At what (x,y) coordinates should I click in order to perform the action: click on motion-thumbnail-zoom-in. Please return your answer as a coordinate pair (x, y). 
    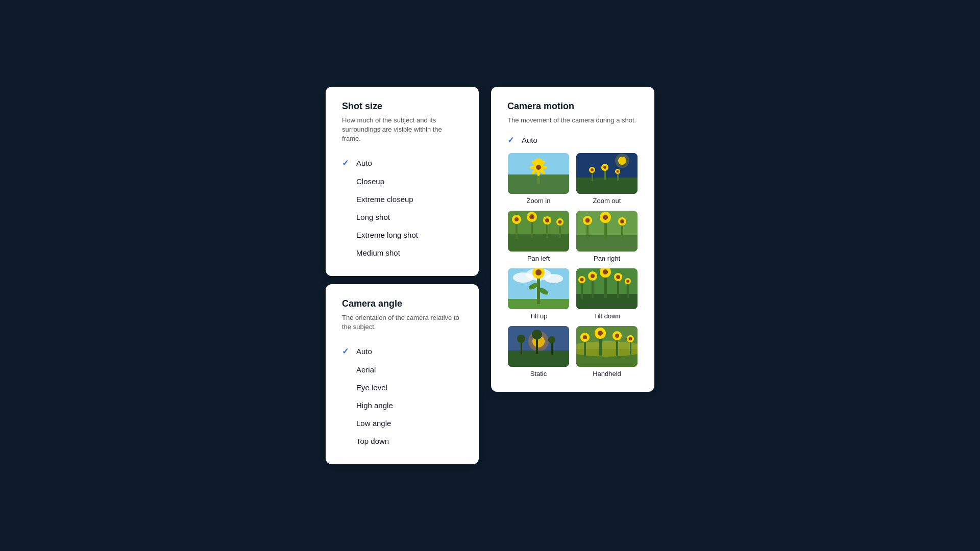
    Looking at the image, I should click on (538, 173).